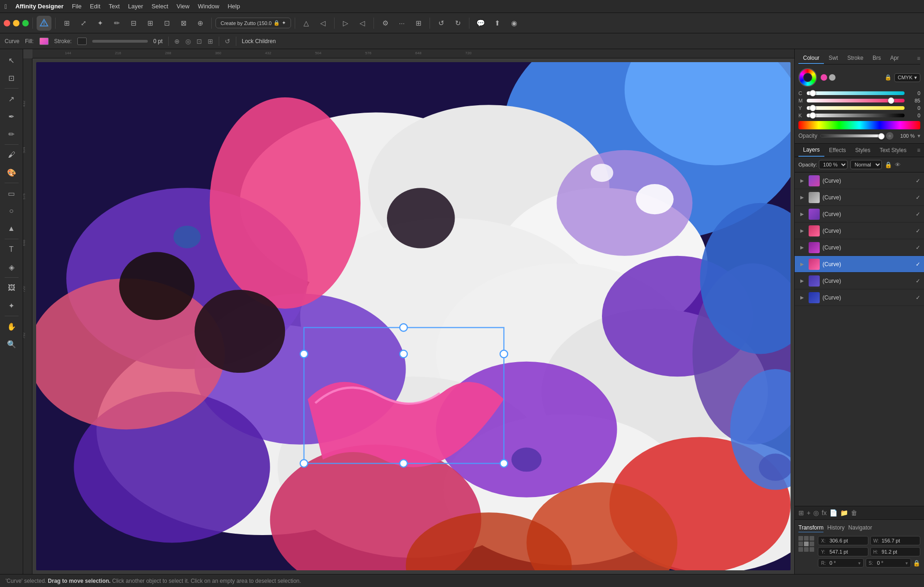 The image size is (924, 587). What do you see at coordinates (806, 544) in the screenshot?
I see `transform-origin-grid` at bounding box center [806, 544].